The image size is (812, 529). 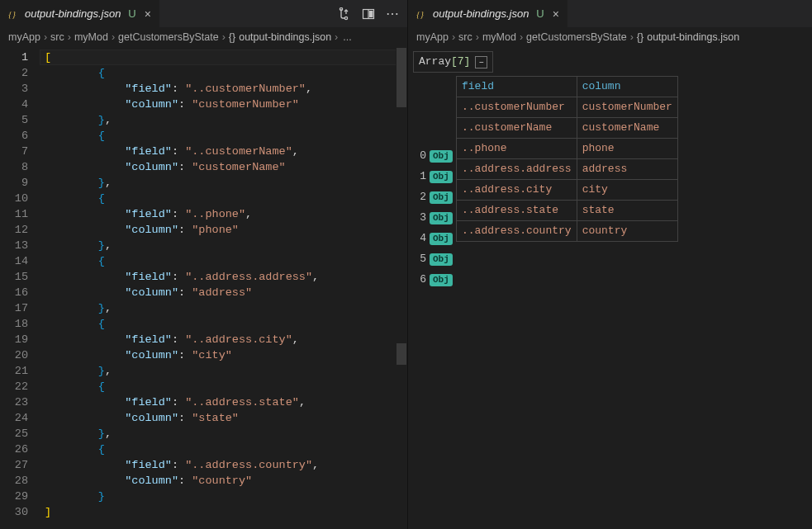 I want to click on table-row: ..customerNumbercustomerNumber, so click(x=567, y=107).